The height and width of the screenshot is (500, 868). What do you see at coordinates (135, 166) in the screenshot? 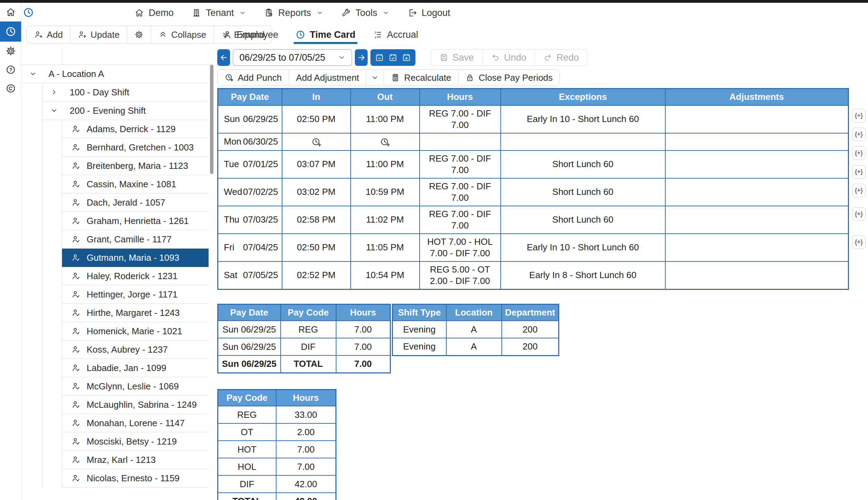
I see `employee-item: Breitenberg, Maria - 1123` at bounding box center [135, 166].